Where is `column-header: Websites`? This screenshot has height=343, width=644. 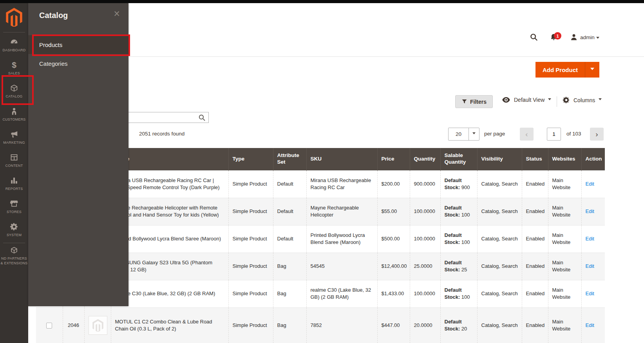
column-header: Websites is located at coordinates (565, 159).